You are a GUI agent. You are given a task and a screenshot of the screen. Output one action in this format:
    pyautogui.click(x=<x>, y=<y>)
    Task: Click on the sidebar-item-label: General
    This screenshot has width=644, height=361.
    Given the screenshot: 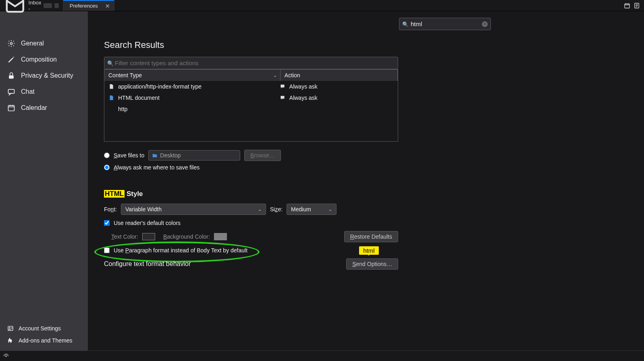 What is the action you would take?
    pyautogui.click(x=32, y=43)
    